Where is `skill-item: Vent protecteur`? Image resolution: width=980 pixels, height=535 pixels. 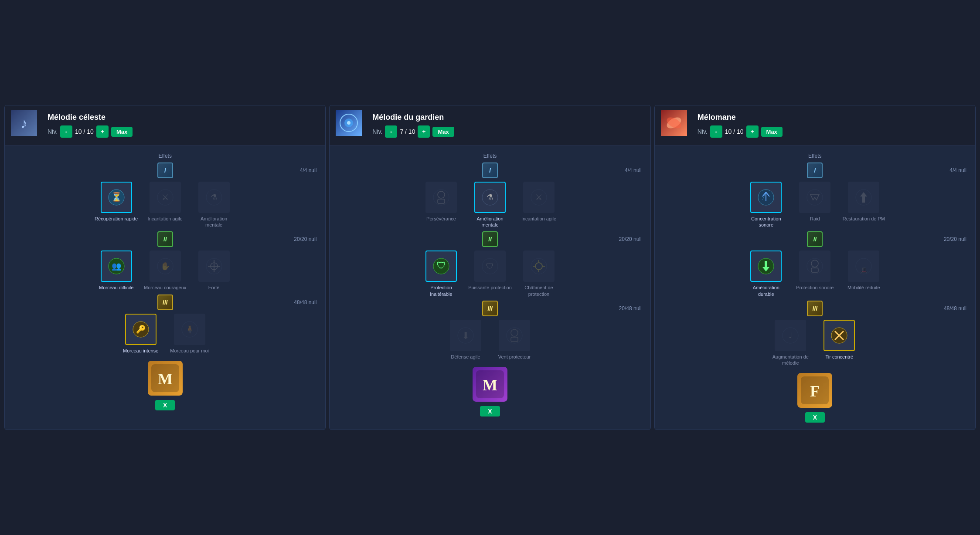
skill-item: Vent protecteur is located at coordinates (514, 340).